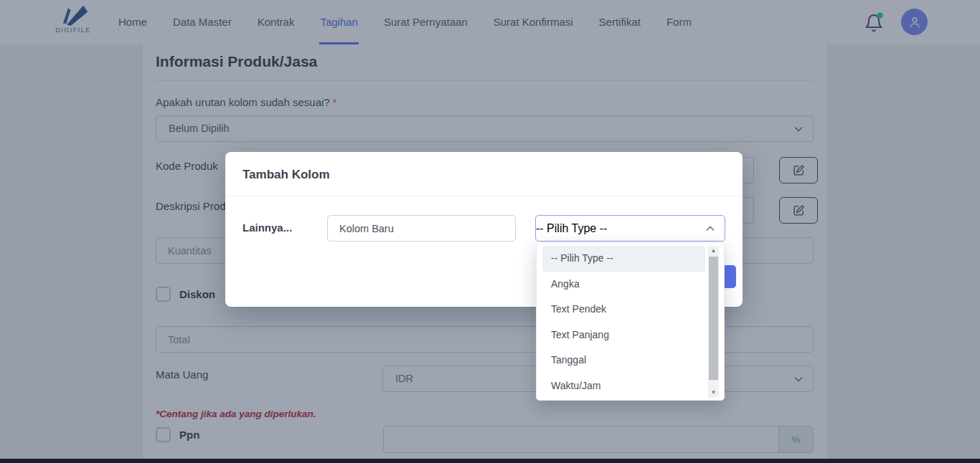 This screenshot has height=463, width=980. What do you see at coordinates (286, 175) in the screenshot?
I see `modal-title: Tambah Kolom` at bounding box center [286, 175].